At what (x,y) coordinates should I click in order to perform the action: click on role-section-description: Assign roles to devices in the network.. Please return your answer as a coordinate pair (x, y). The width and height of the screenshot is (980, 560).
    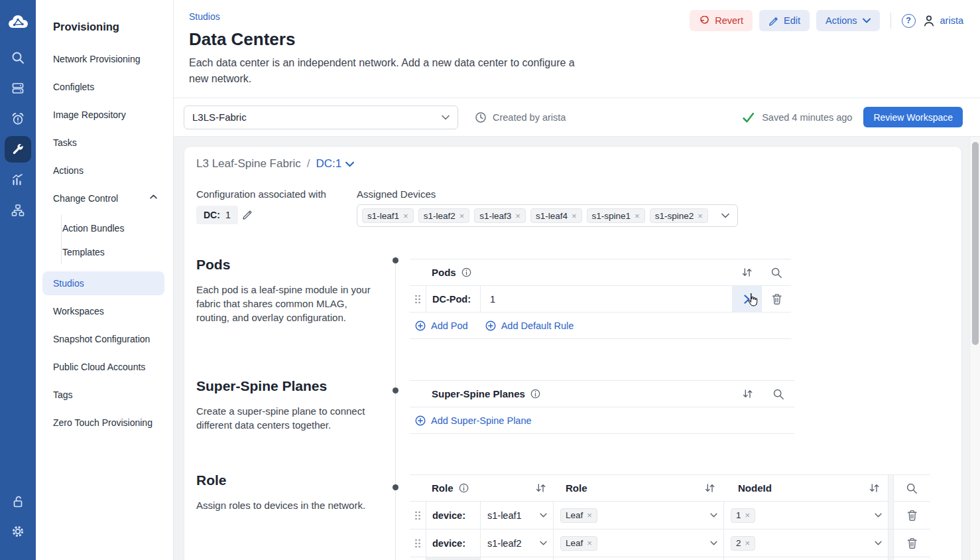
    Looking at the image, I should click on (292, 506).